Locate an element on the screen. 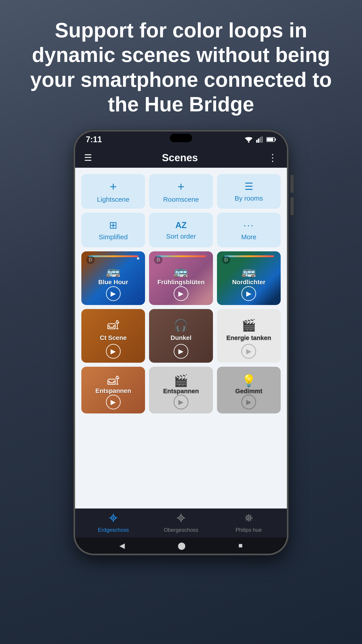 This screenshot has height=644, width=362. scene-row-1: D ★ 🚌 Blue Hour ▶ D 🚌 Frühlingsblüten ▶ is located at coordinates (181, 278).